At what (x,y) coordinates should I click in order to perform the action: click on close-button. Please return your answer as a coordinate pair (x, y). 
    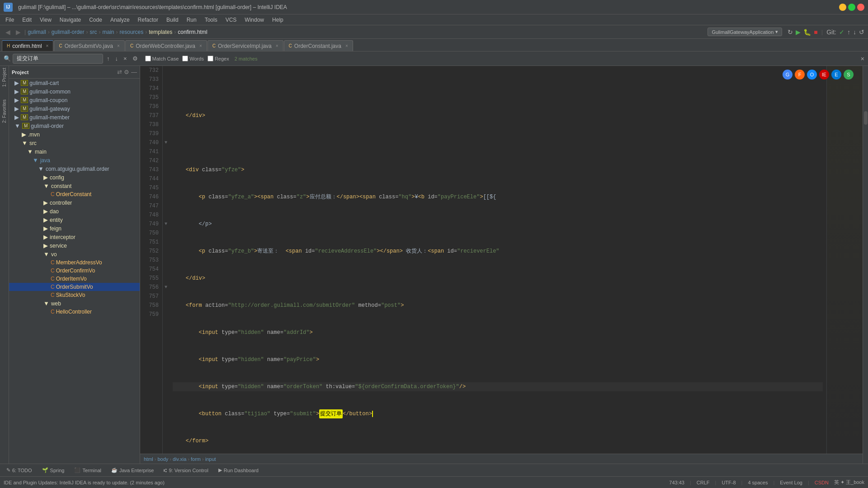
    Looking at the image, I should click on (861, 7).